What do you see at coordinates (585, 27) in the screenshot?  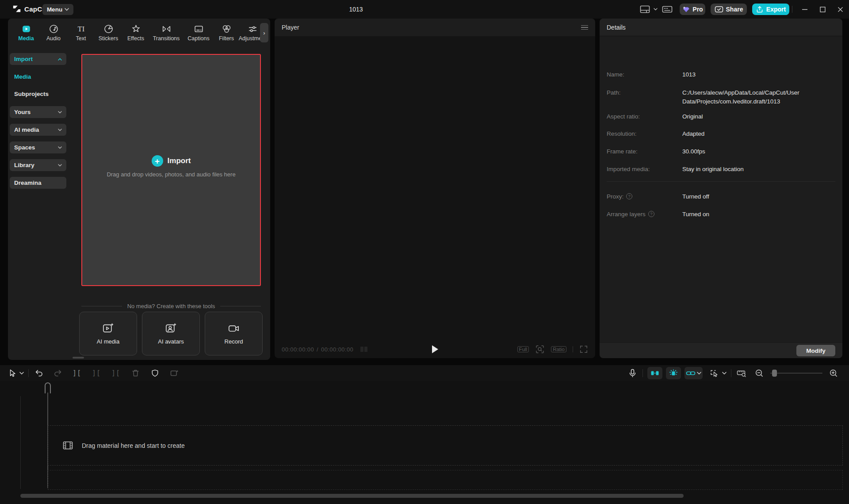 I see `player-menu-icon` at bounding box center [585, 27].